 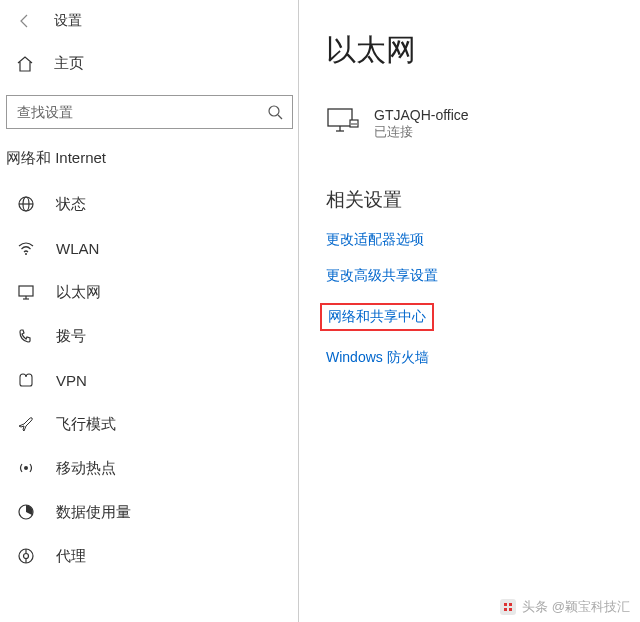 What do you see at coordinates (150, 204) in the screenshot?
I see `sidebar-item-status: 状态` at bounding box center [150, 204].